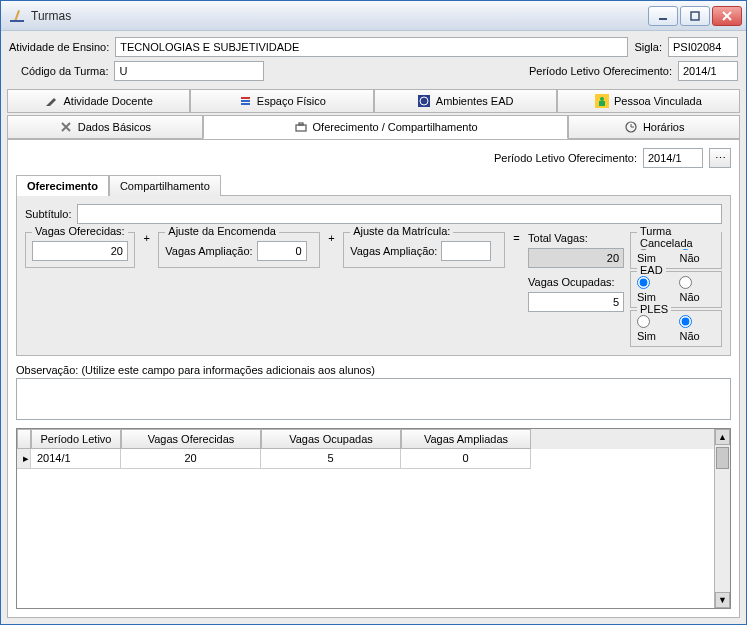 This screenshot has width=747, height=625. Describe the element at coordinates (282, 101) in the screenshot. I see `tab-espaco-fisico: Espaço Físico` at that location.